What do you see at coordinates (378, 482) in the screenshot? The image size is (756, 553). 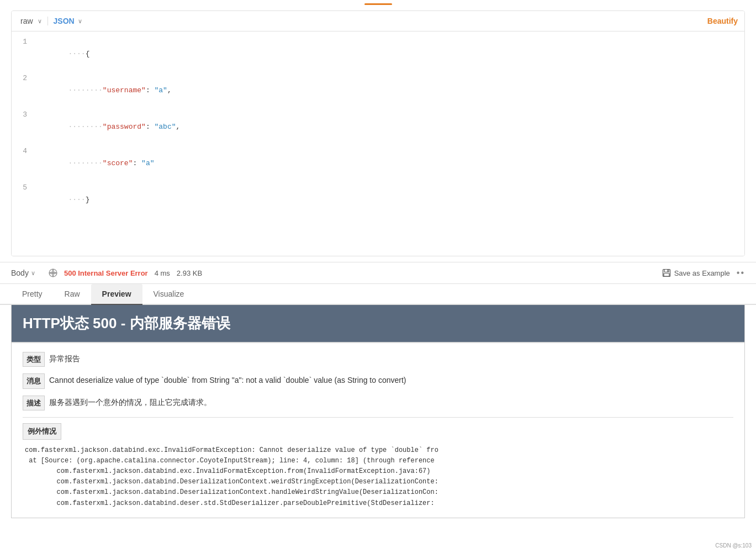 I see `stack-line-4: com.fasterxml.jackson.databind.Deseriali…` at bounding box center [378, 482].